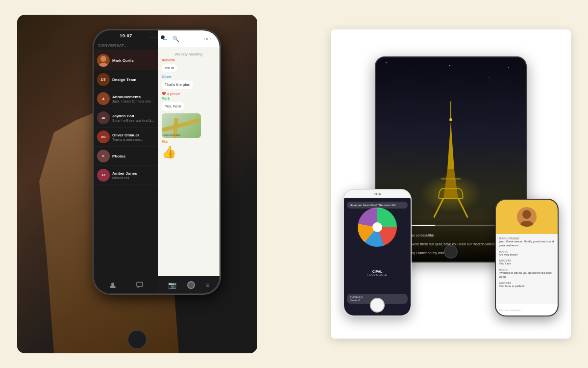  I want to click on conv-item-photos: P Photos, so click(126, 156).